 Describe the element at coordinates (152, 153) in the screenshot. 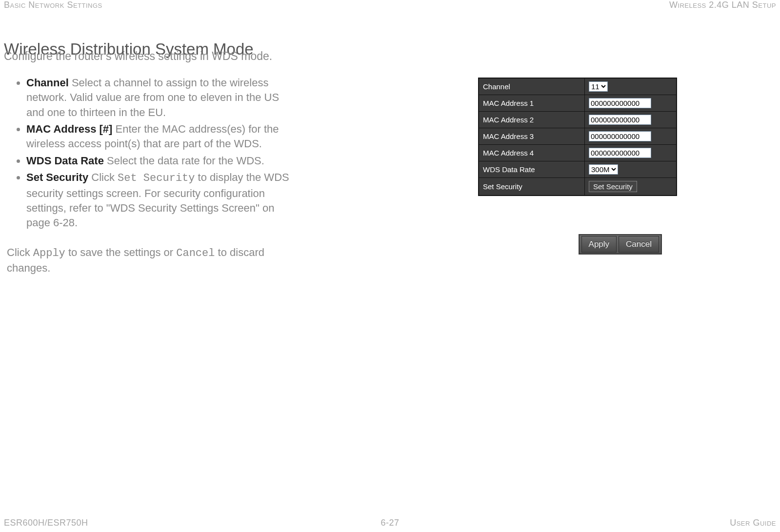

I see `field-list: Channel Select a channel to assign to th…` at that location.